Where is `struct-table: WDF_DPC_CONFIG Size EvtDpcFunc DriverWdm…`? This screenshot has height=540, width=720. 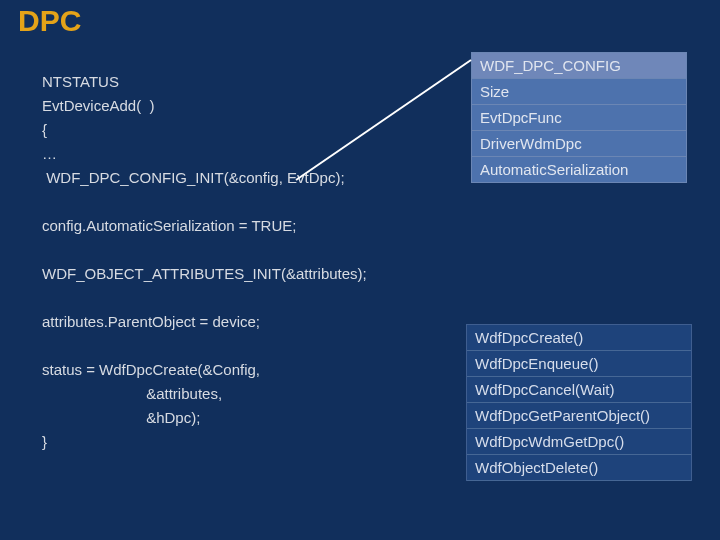
struct-table: WDF_DPC_CONFIG Size EvtDpcFunc DriverWdm… is located at coordinates (579, 118).